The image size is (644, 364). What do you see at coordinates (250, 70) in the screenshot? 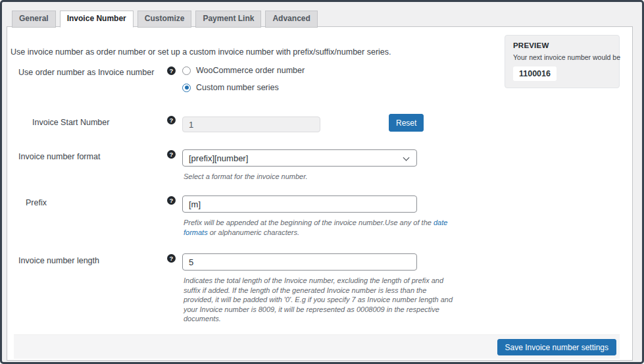
I see `radio-label: WooCommerce order number` at bounding box center [250, 70].